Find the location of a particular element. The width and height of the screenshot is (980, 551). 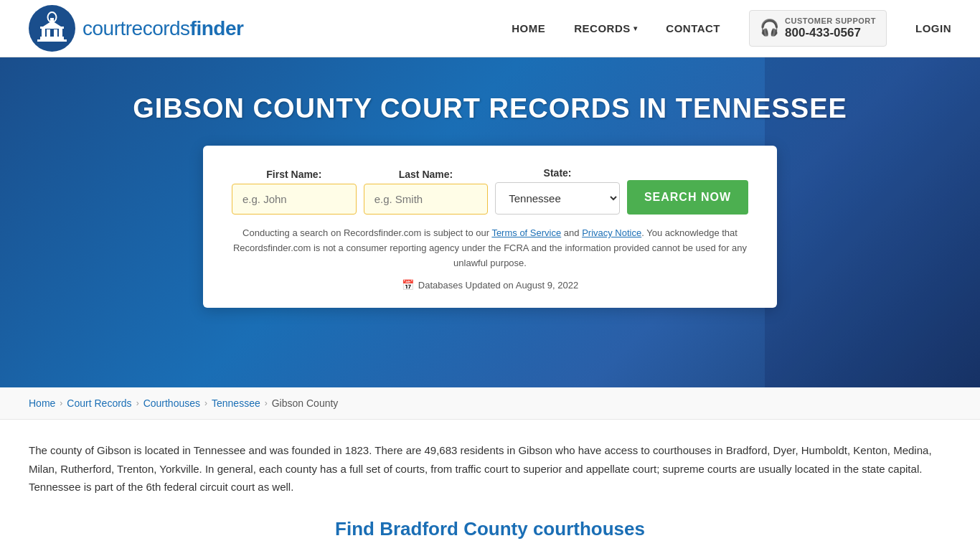

state-select: Tennessee Alabama Alaska Arizona Arkansa… is located at coordinates (557, 198).